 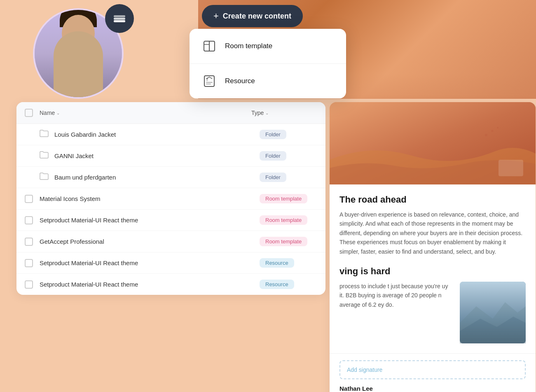 I want to click on create-content-dropdown: Room template T Resource, so click(x=268, y=63).